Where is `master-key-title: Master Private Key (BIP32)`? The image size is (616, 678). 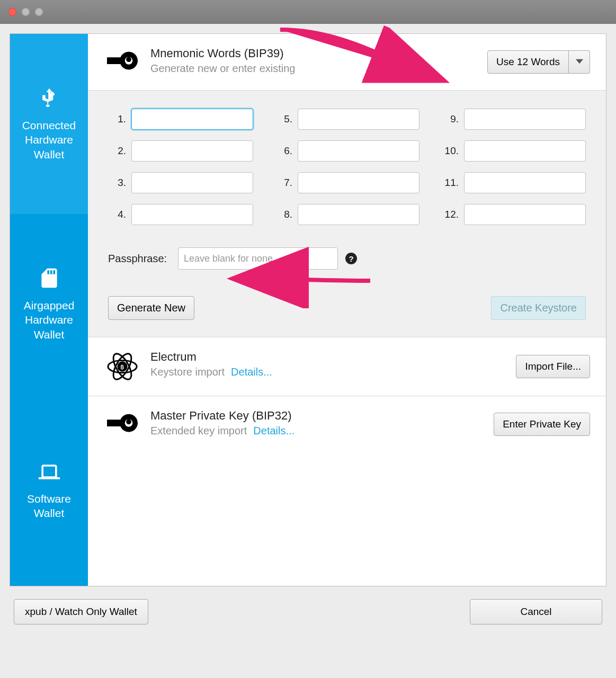 master-key-title: Master Private Key (BIP32) is located at coordinates (222, 416).